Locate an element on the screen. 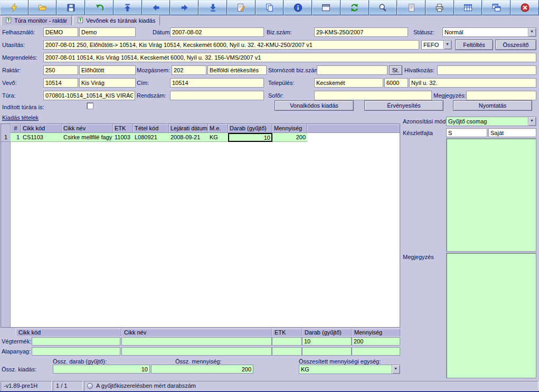 This screenshot has height=392, width=539. grid-row-indicator: 1 is located at coordinates (6, 137).